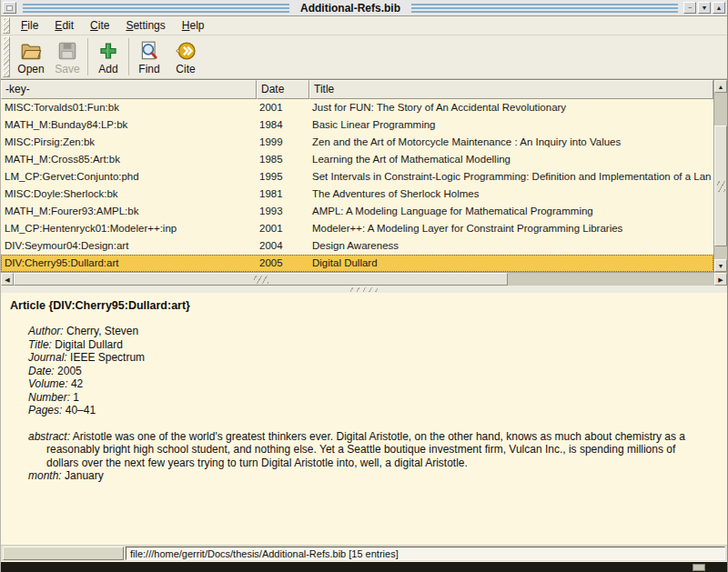 This screenshot has width=728, height=572. What do you see at coordinates (364, 57) in the screenshot?
I see `toolbar: Open Save Add` at bounding box center [364, 57].